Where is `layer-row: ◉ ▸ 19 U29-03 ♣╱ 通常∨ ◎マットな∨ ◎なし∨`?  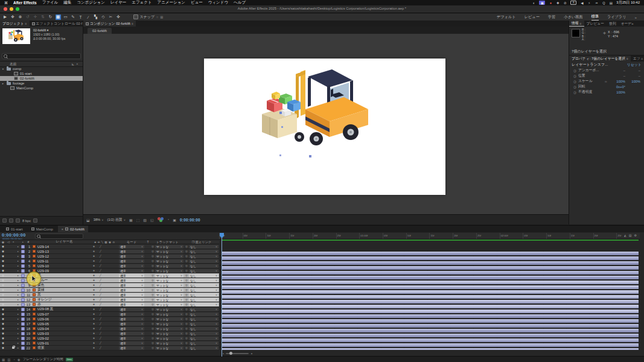 layer-row: ◉ ▸ 19 U29-03 ♣╱ 通常∨ ◎マットな∨ ◎なし∨ is located at coordinates (110, 334).